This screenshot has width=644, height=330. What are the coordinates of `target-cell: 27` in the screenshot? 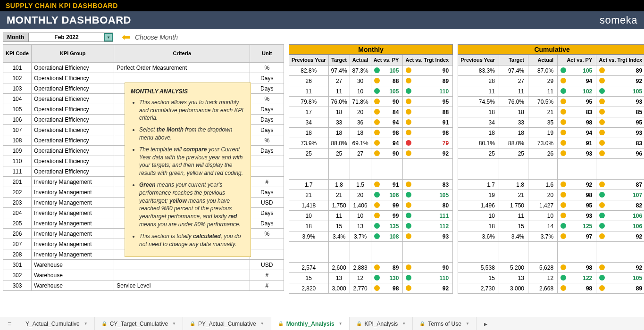 It's located at (513, 81).